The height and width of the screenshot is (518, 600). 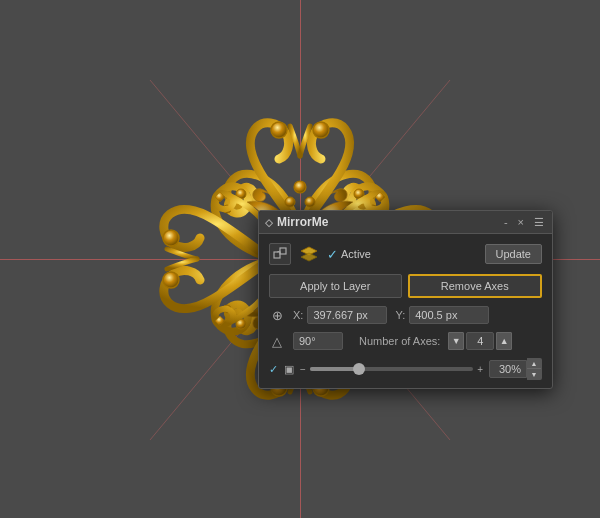 What do you see at coordinates (356, 254) in the screenshot?
I see `active-label: Active` at bounding box center [356, 254].